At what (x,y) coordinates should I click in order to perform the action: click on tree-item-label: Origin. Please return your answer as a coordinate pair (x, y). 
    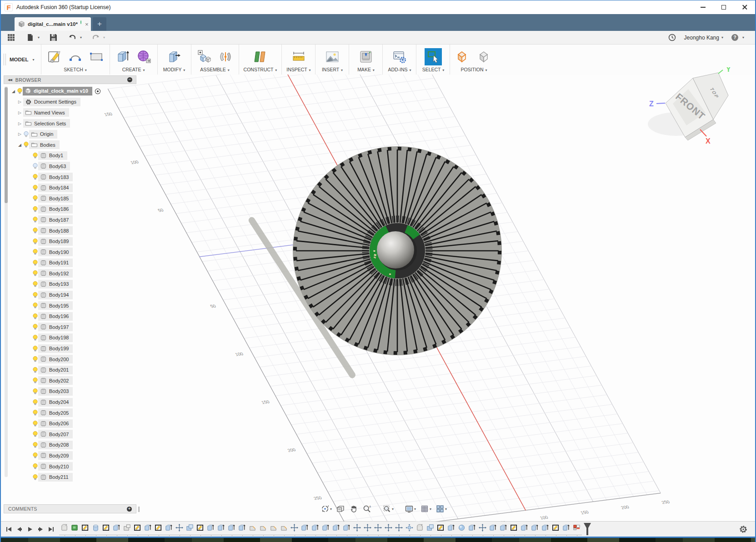
    Looking at the image, I should click on (46, 134).